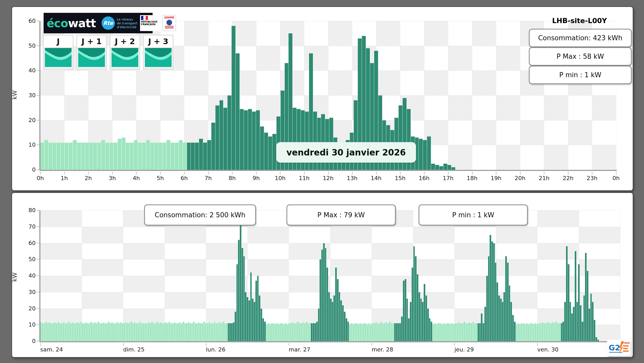  Describe the element at coordinates (158, 52) in the screenshot. I see `tab-j3: J + 3` at that location.